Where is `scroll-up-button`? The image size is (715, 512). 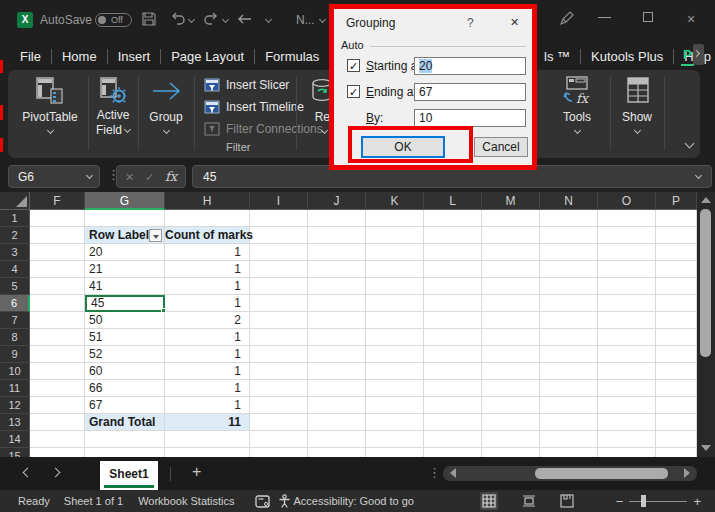
scroll-up-button is located at coordinates (706, 200).